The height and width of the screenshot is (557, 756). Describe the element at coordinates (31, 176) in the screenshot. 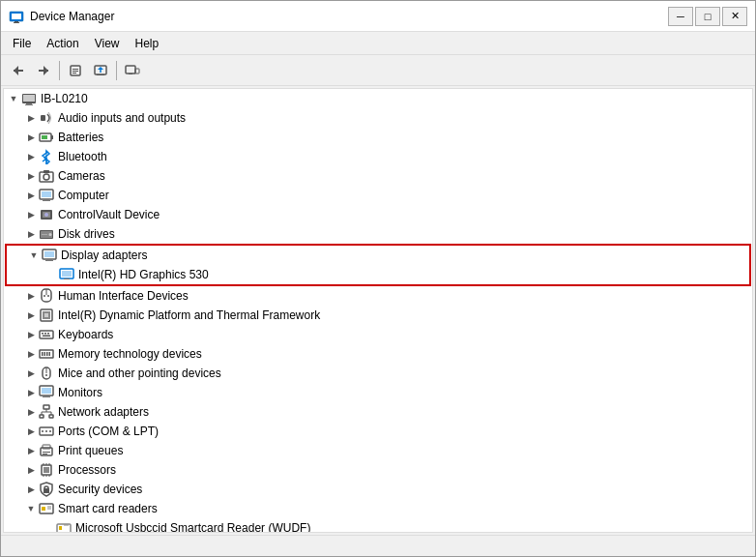

I see `cameras-expand-icon: ▶` at that location.